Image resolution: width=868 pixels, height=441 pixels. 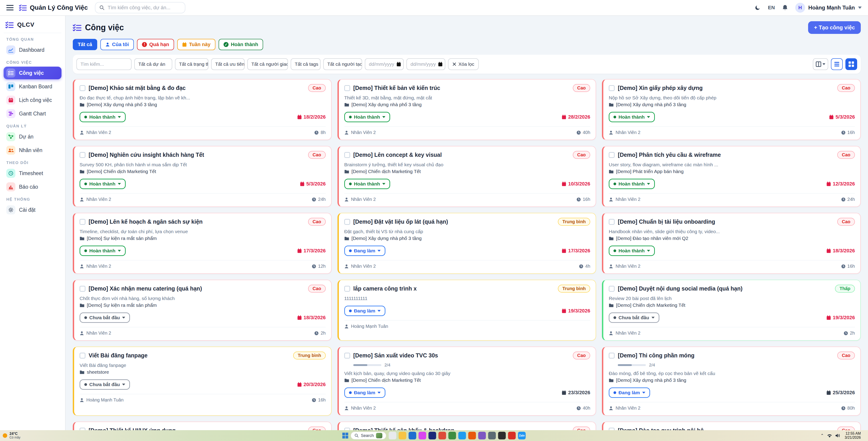 I want to click on task-card: [Demo] Xin giấy phép xây dựng Cao Nộp hồ…, so click(x=731, y=110).